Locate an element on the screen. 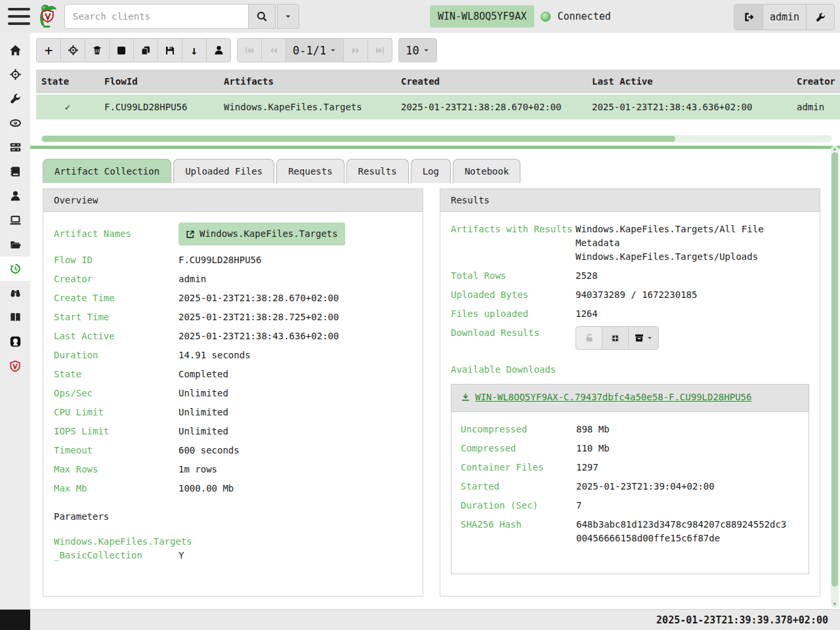 The width and height of the screenshot is (840, 630). field-value: 2025-01-23T21:38:28.670+02:00 is located at coordinates (259, 298).